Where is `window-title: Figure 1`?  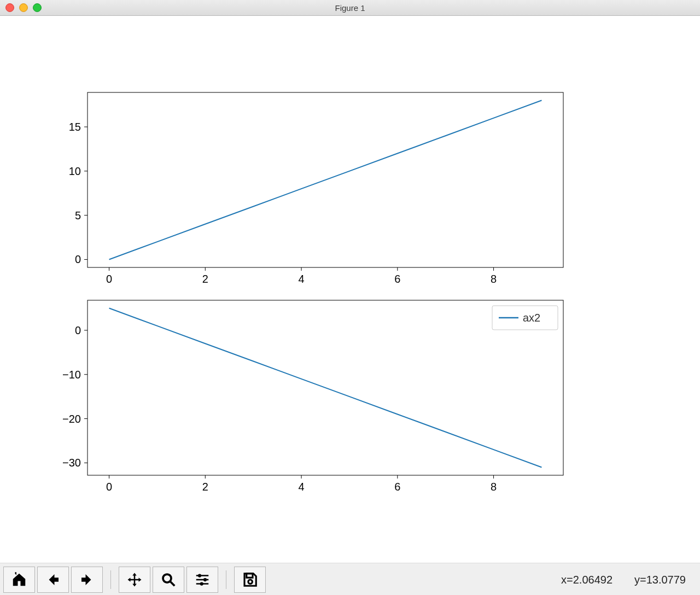 window-title: Figure 1 is located at coordinates (350, 8).